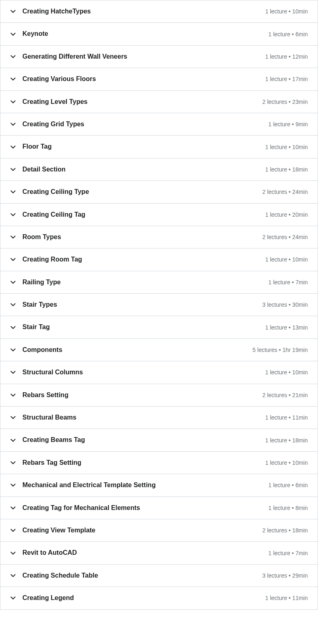 The image size is (318, 644). What do you see at coordinates (286, 215) in the screenshot?
I see `section-meta: 1 lecture • 20min` at bounding box center [286, 215].